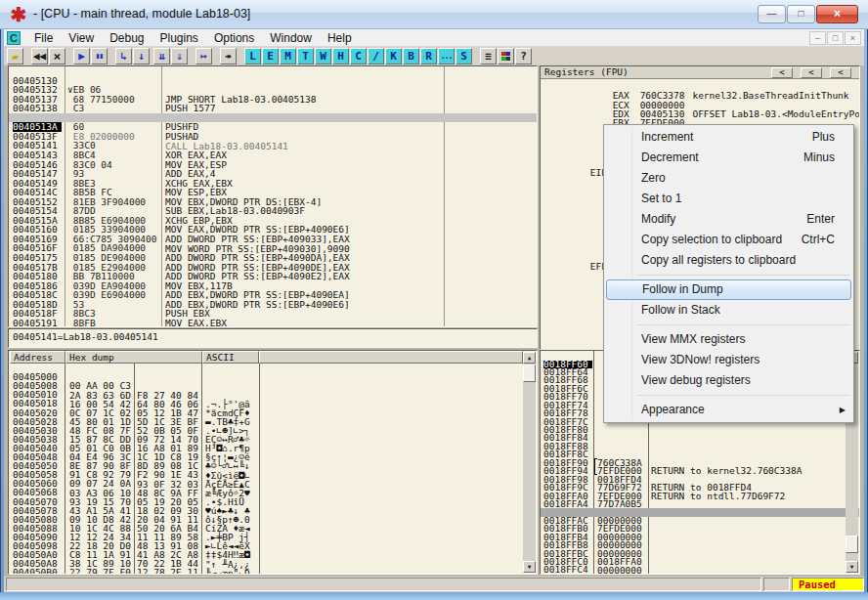 The height and width of the screenshot is (600, 868). I want to click on disasm-row: 0040516F 0185 DE904000 ADD DWORD PTR SS:…, so click(273, 239).